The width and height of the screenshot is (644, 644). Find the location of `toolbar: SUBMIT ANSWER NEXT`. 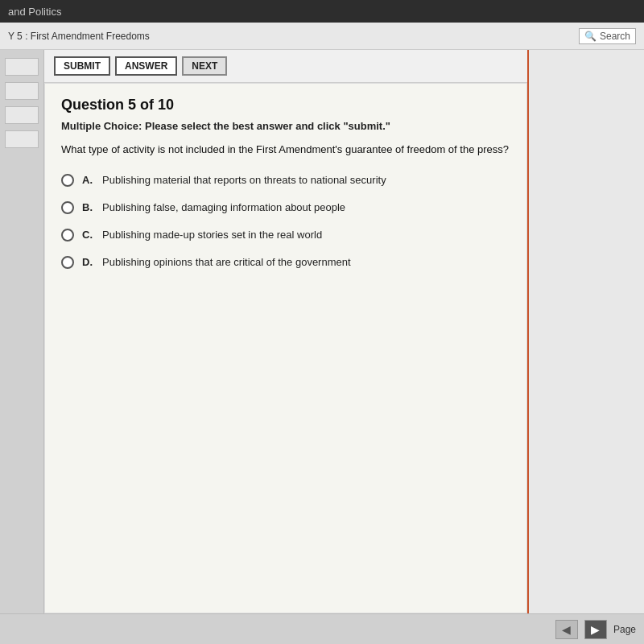

toolbar: SUBMIT ANSWER NEXT is located at coordinates (286, 66).